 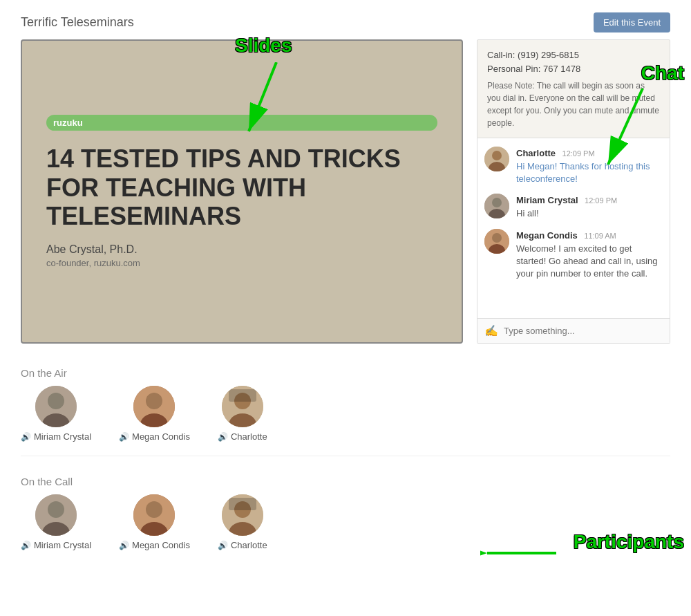 I want to click on chat-time: 11:09 AM, so click(x=600, y=236).